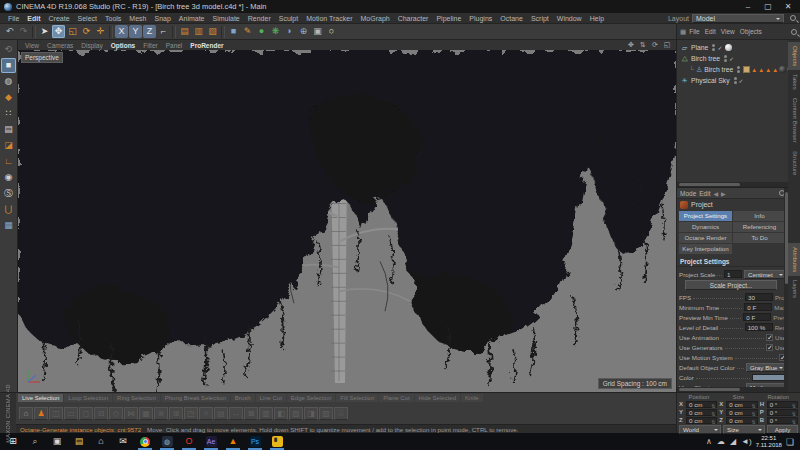  I want to click on tool-tab-live-selection: Live Selection, so click(40, 398).